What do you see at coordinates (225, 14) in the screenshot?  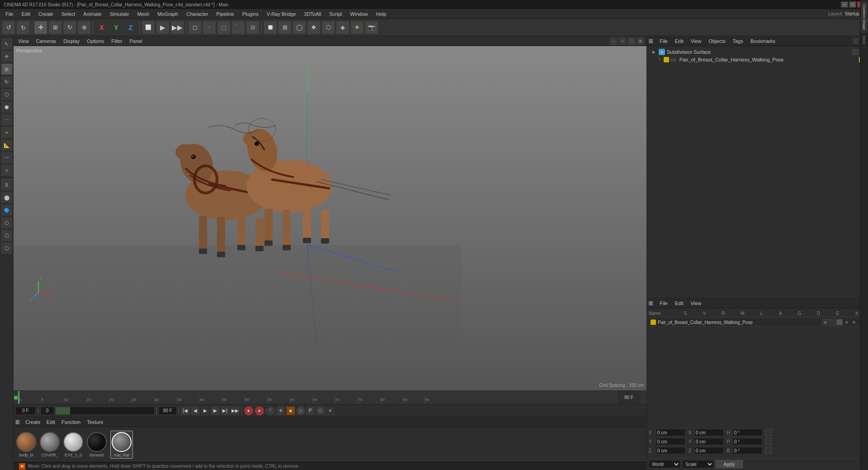 I see `menu-pipeline: Pipeline` at bounding box center [225, 14].